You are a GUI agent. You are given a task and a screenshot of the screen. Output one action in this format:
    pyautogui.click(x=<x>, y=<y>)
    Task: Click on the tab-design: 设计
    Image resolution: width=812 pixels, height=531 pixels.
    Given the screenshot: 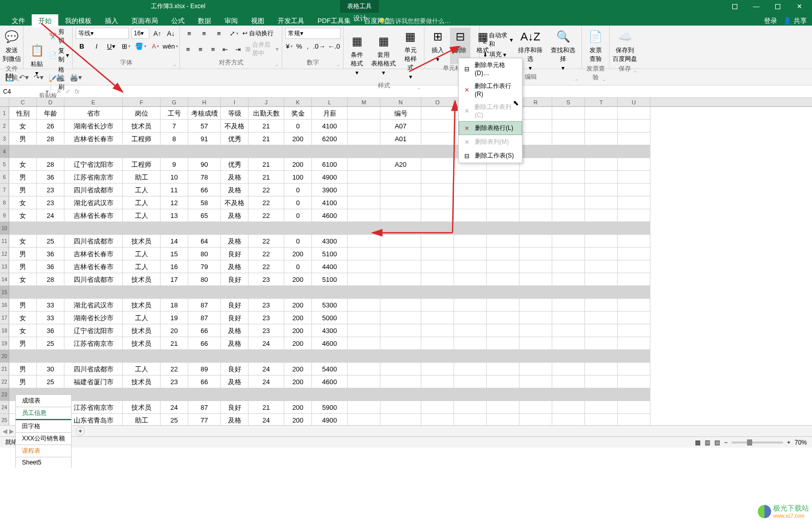 What is the action you would take?
    pyautogui.click(x=360, y=18)
    